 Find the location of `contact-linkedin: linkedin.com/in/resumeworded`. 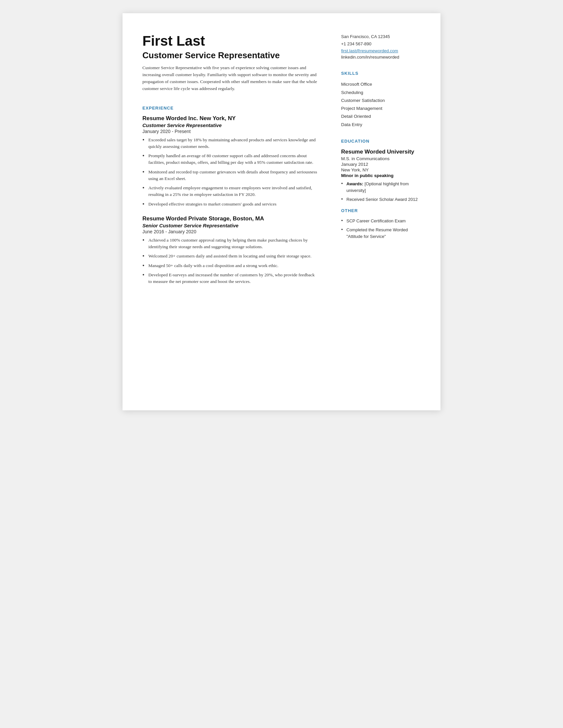

contact-linkedin: linkedin.com/in/resumeworded is located at coordinates (381, 57).